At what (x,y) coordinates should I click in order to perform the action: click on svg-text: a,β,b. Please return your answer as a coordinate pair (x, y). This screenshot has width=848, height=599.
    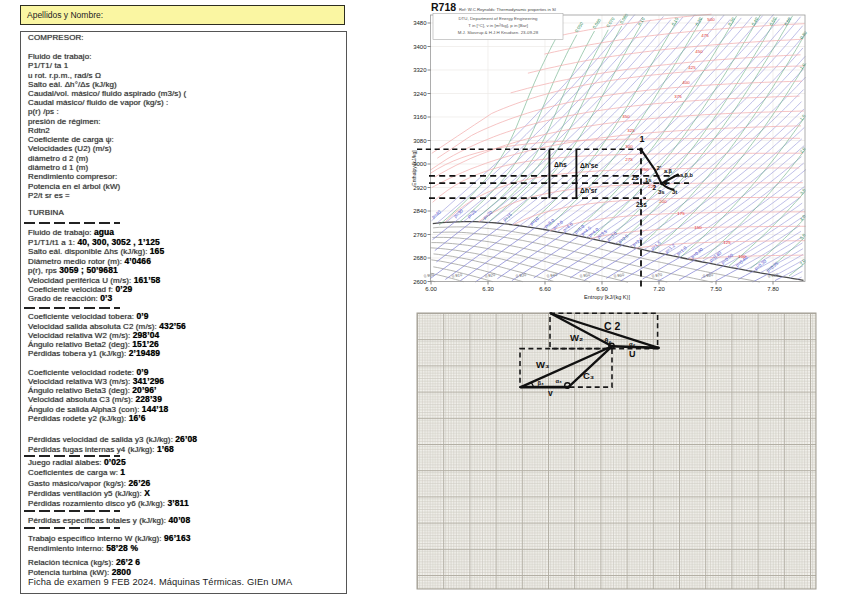
    Looking at the image, I should click on (686, 175).